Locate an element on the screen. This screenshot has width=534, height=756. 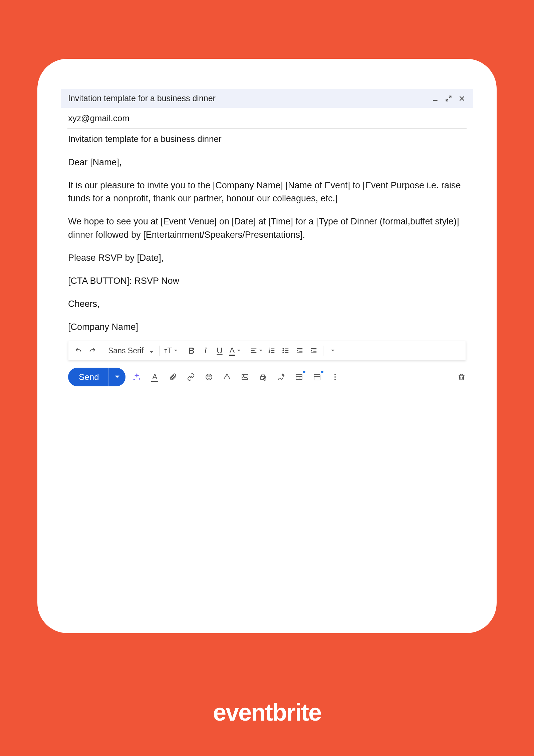
fullscreen-icon is located at coordinates (449, 99).